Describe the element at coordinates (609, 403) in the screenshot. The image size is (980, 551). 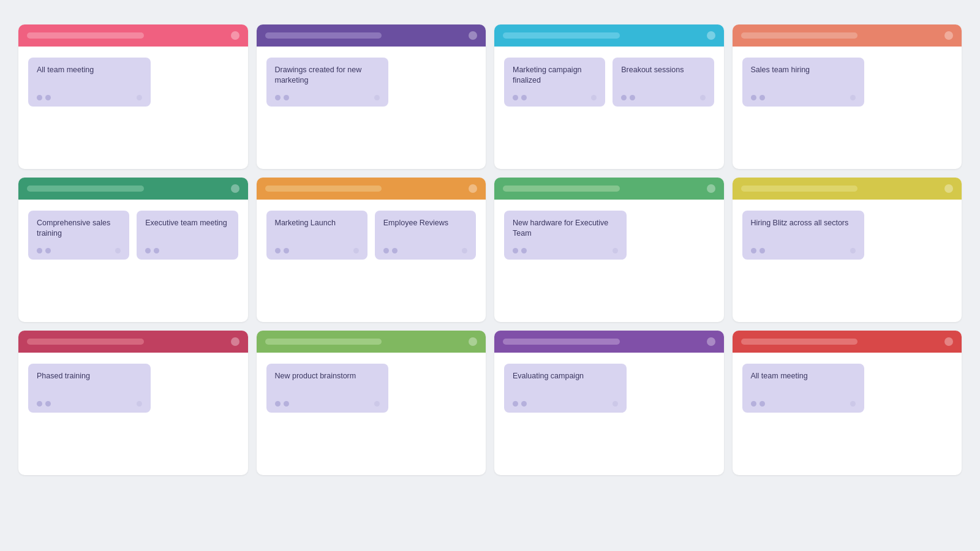
I see `panel-11: Evaluating campaign` at that location.